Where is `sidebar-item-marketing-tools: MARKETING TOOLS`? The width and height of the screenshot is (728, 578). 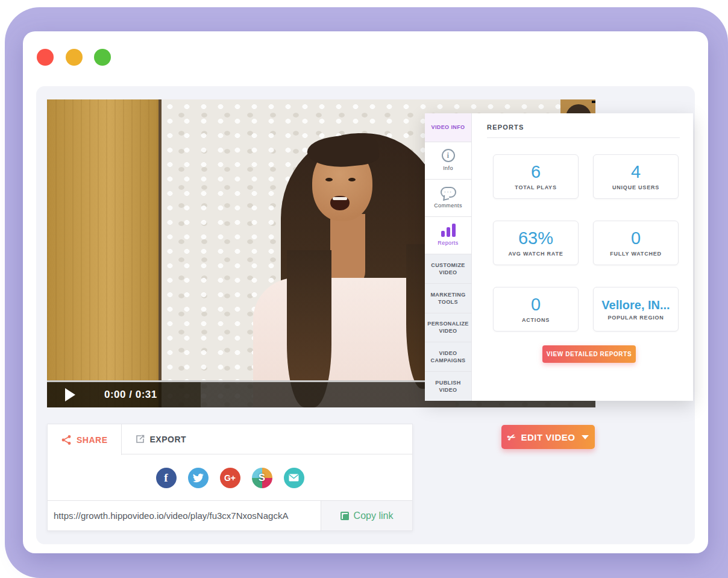
sidebar-item-marketing-tools: MARKETING TOOLS is located at coordinates (448, 299).